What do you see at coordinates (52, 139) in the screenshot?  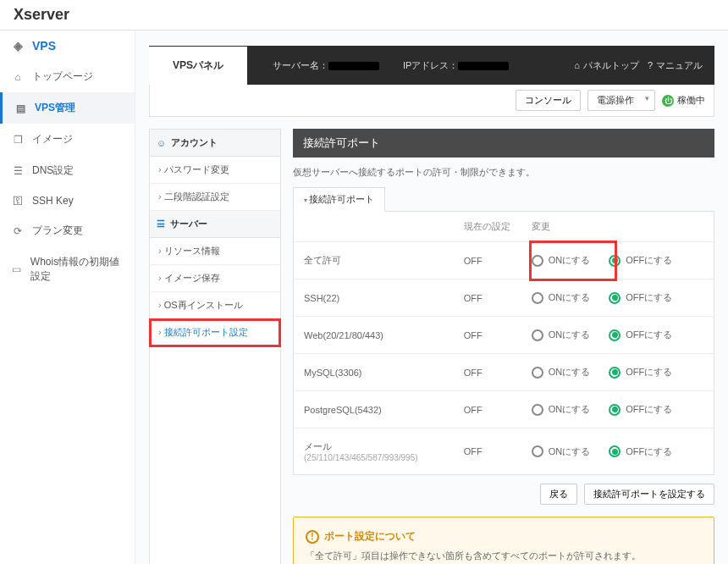 I see `nav-label: イメージ` at bounding box center [52, 139].